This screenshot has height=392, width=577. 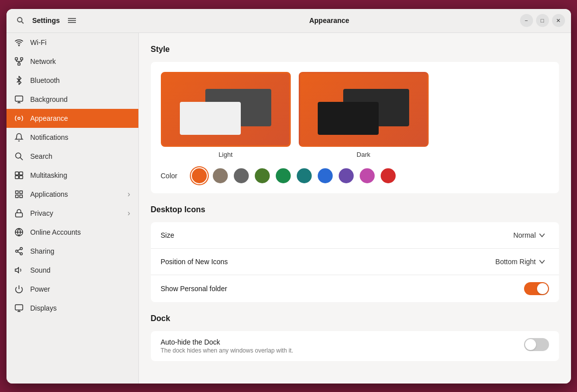 What do you see at coordinates (49, 175) in the screenshot?
I see `sidebar-item-label-multitasking: Multitasking` at bounding box center [49, 175].